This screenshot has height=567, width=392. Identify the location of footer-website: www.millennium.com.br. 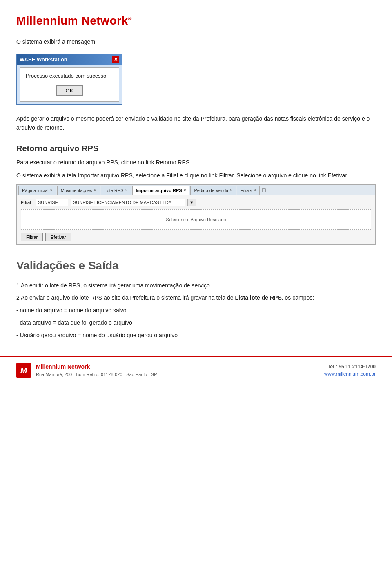
(350, 374).